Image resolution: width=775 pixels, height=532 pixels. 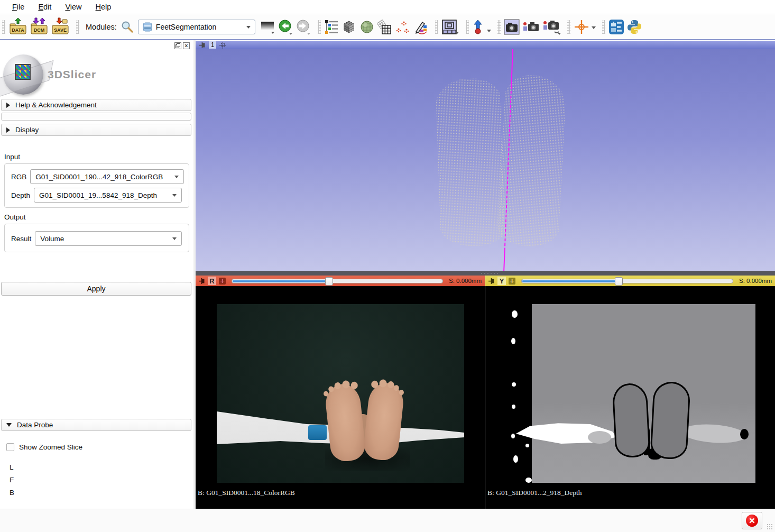 I want to click on transforms-button, so click(x=385, y=27).